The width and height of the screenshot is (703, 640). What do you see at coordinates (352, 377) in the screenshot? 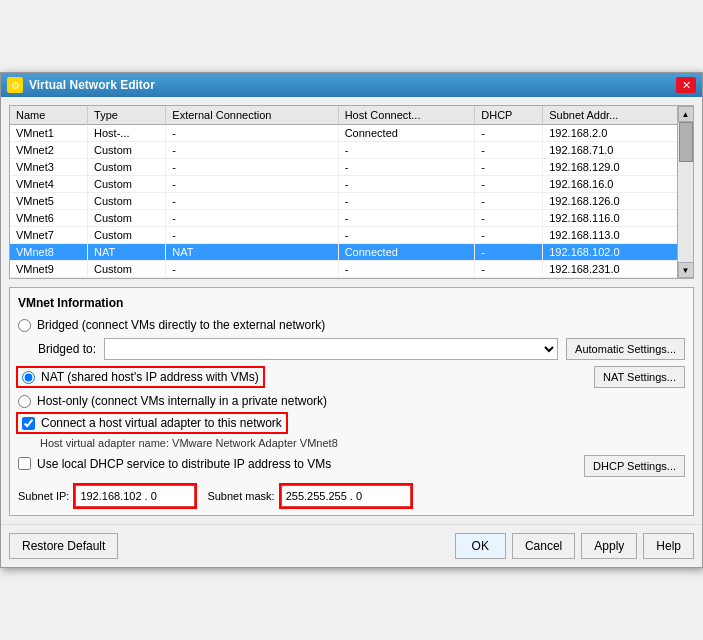
I see `nat-radio-row: NAT (shared host's IP address with VMs) …` at bounding box center [352, 377].